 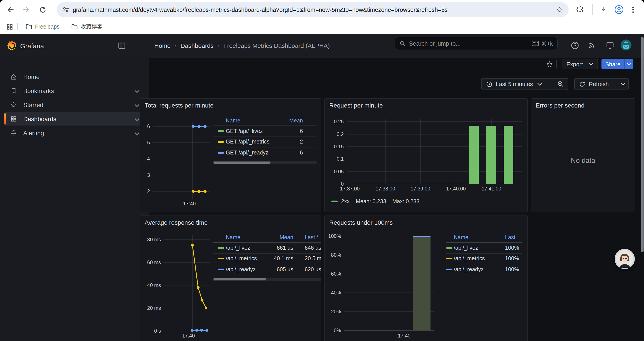 What do you see at coordinates (625, 259) in the screenshot?
I see `assistant-avatar` at bounding box center [625, 259].